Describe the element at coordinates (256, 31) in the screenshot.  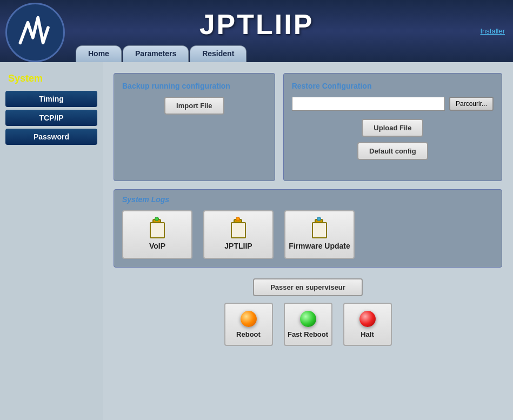
I see `header: JPTLIIP Installer Home Parameters Reside…` at that location.